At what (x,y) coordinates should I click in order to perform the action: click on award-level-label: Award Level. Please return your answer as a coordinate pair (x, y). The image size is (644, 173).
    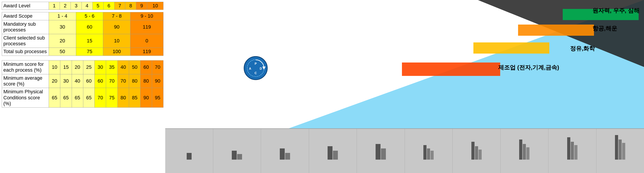
    Looking at the image, I should click on (26, 6).